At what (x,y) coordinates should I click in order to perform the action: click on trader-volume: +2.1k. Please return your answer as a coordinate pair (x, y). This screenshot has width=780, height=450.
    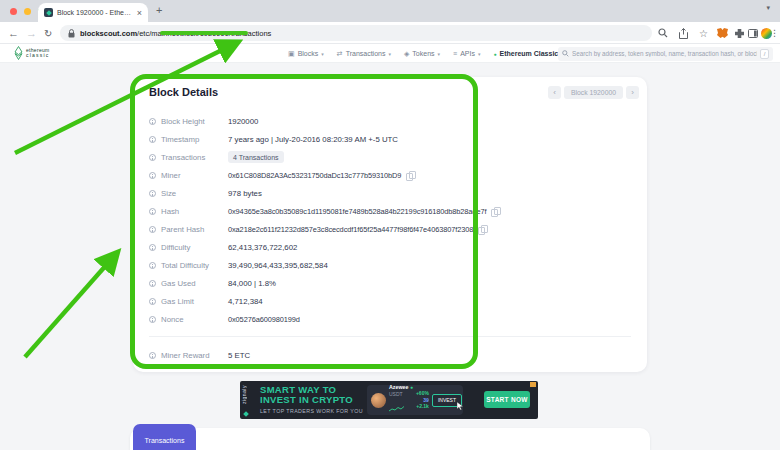
    Looking at the image, I should click on (422, 406).